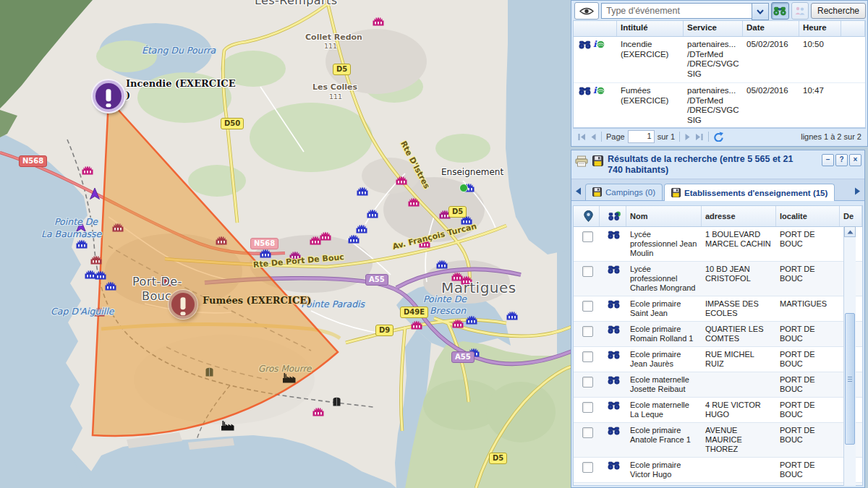 Image resolution: width=868 pixels, height=488 pixels. I want to click on event-header-heure: Heure, so click(820, 29).